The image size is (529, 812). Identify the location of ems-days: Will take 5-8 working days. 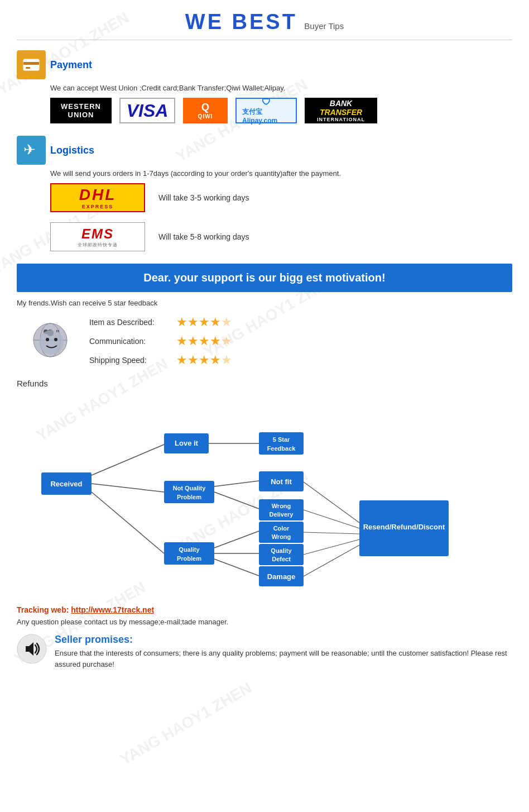
(204, 237).